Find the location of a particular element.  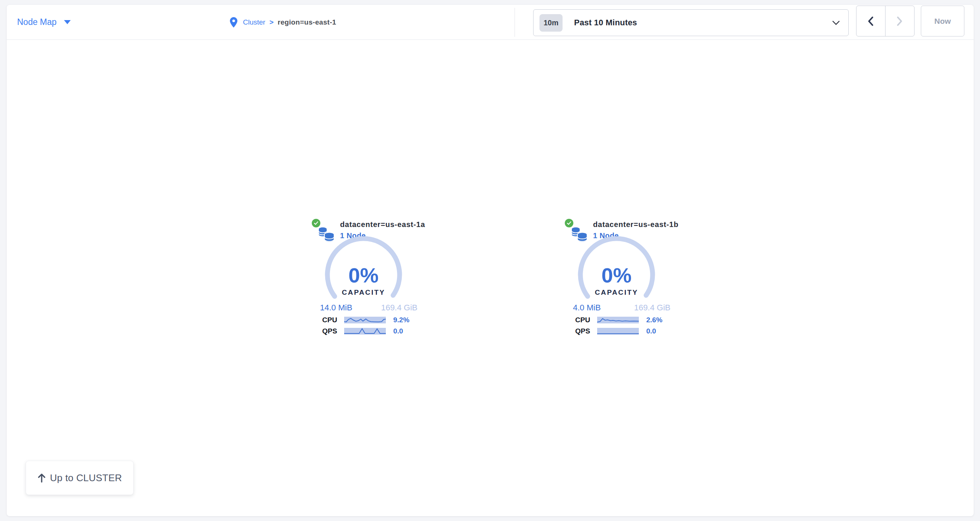

capacity-used: 14.0 MiB is located at coordinates (336, 308).